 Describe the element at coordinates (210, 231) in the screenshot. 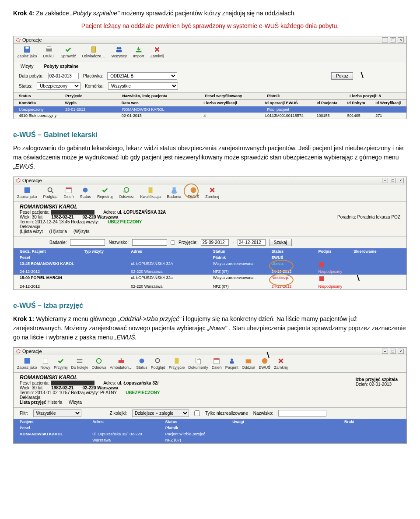

I see `subtabs: (L)ista wizyt (H)istoria (W)izyta` at that location.